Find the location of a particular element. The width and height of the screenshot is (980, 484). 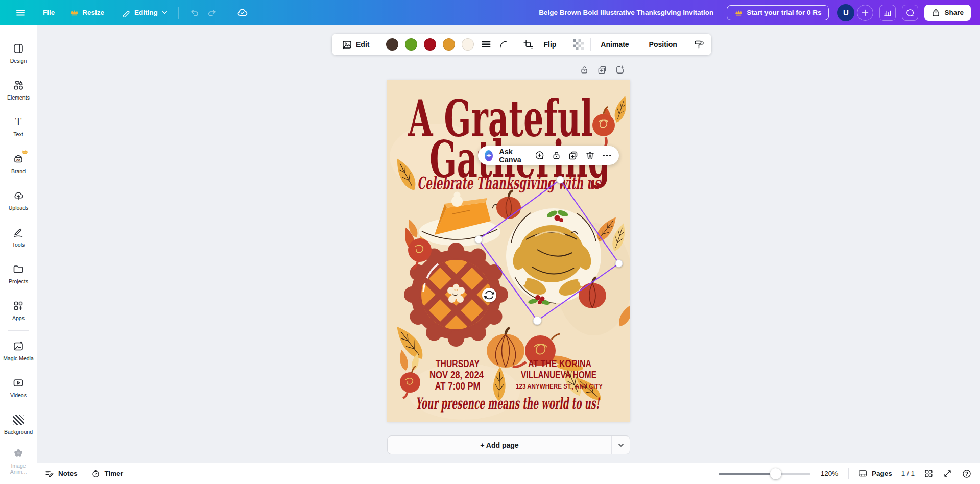

position-button: Position is located at coordinates (663, 44).